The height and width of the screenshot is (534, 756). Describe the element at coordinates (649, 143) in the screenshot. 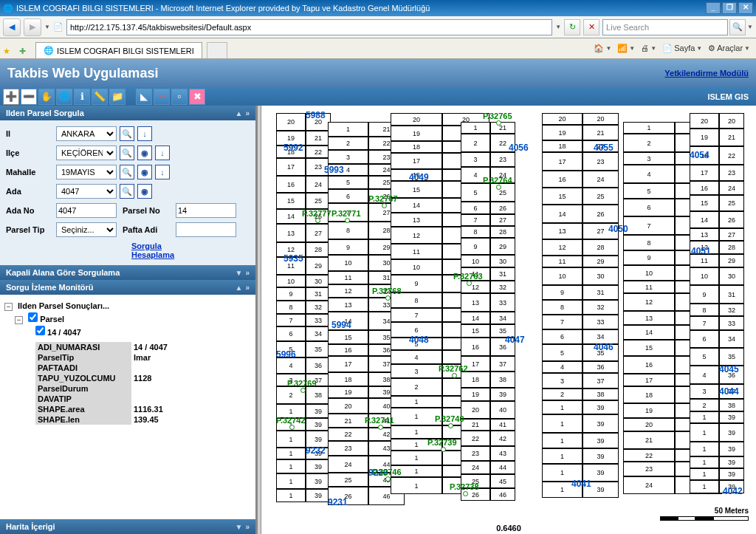

I see `parcel: 2` at that location.